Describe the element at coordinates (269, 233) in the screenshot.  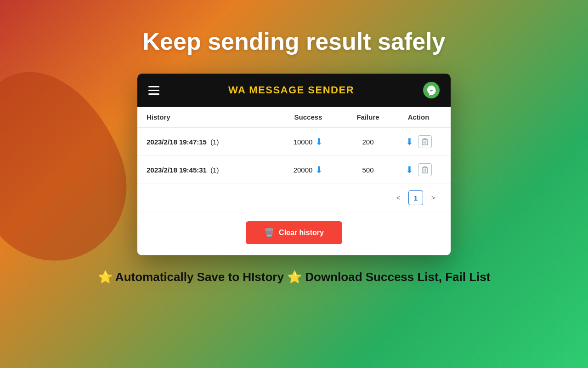
I see `clear-history-icon: 🗑️` at that location.